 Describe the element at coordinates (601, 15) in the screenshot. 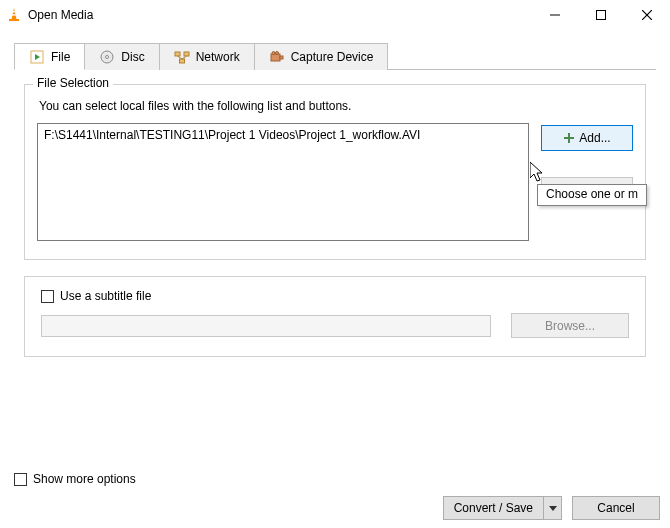

I see `maximize-button` at that location.